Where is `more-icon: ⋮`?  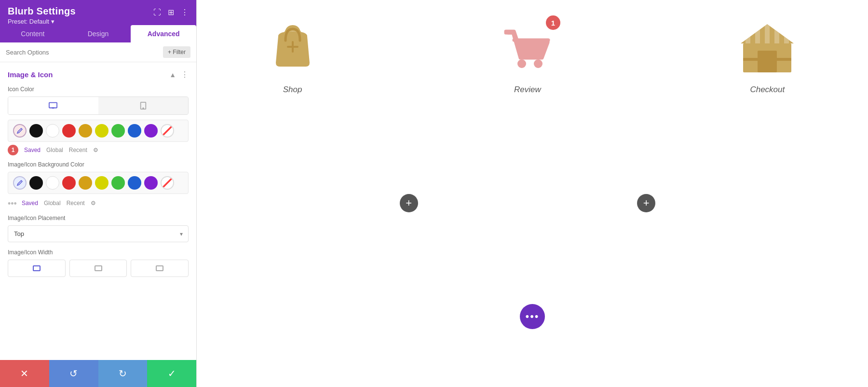 more-icon: ⋮ is located at coordinates (185, 13).